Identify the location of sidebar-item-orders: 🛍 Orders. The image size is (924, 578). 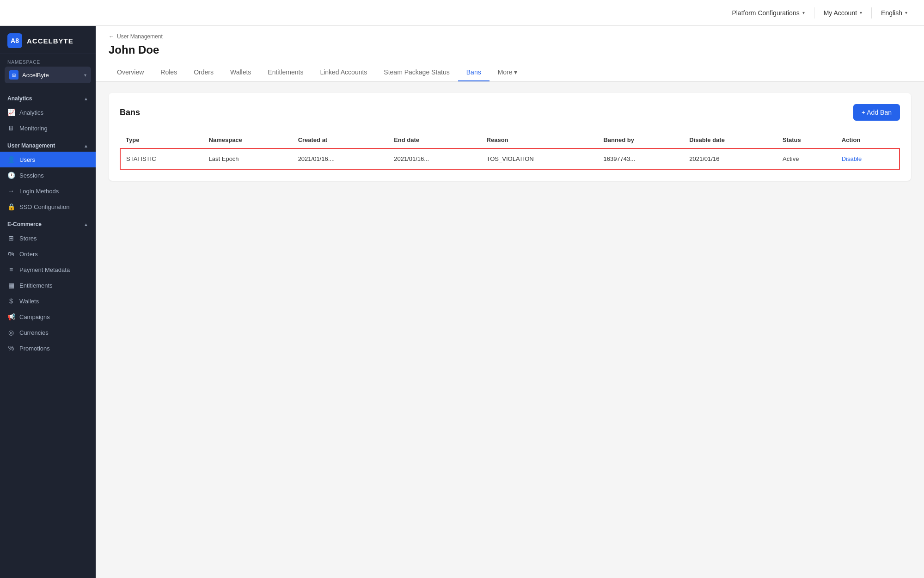
(48, 254).